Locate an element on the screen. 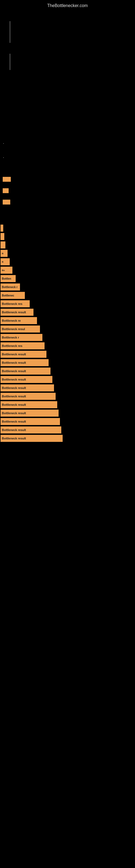 The image size is (135, 868). bottleneck-row-15: Bottleneck res is located at coordinates (66, 346).